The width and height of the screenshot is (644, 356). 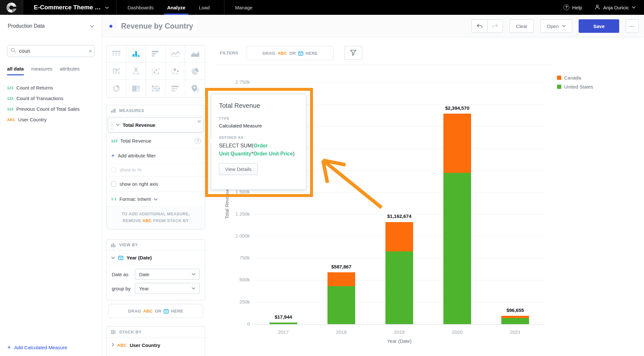 What do you see at coordinates (51, 88) in the screenshot?
I see `catalog-item: 123Count of Returns` at bounding box center [51, 88].